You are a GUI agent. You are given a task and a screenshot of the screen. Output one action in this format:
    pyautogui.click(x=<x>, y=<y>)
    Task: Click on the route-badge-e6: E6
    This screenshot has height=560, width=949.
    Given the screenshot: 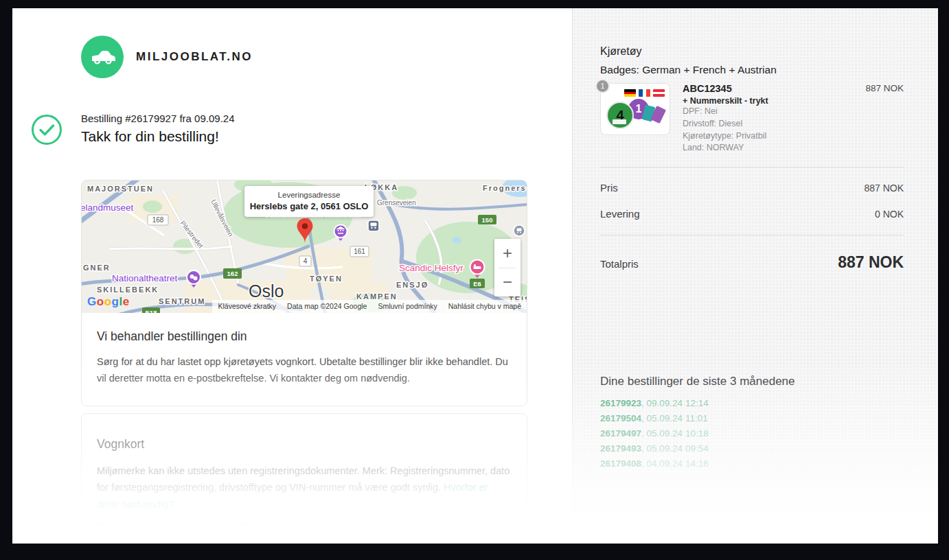 What is the action you would take?
    pyautogui.click(x=477, y=283)
    